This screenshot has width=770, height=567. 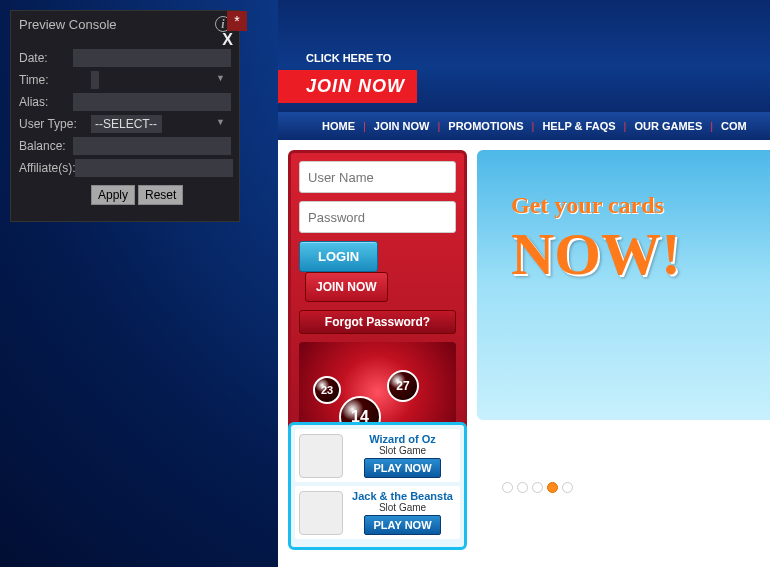 I want to click on preview-console: Preview Console i * X Date: Time: Alias:…, so click(x=125, y=116).